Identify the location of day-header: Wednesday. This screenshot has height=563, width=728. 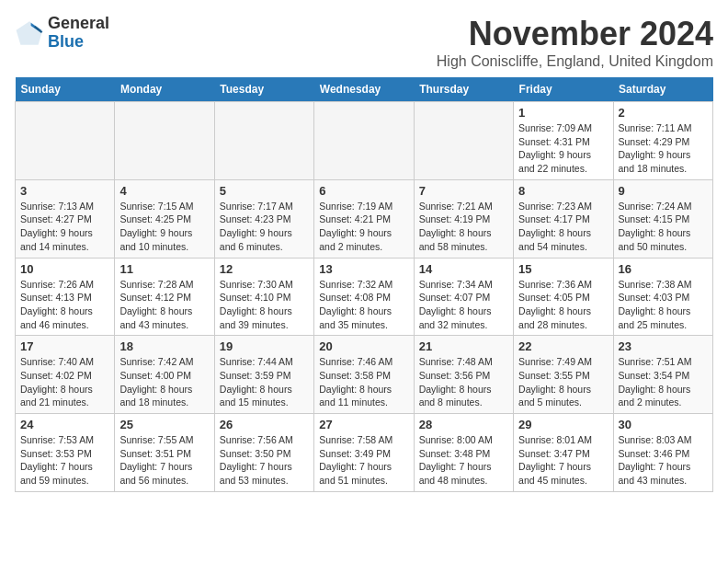
(364, 90).